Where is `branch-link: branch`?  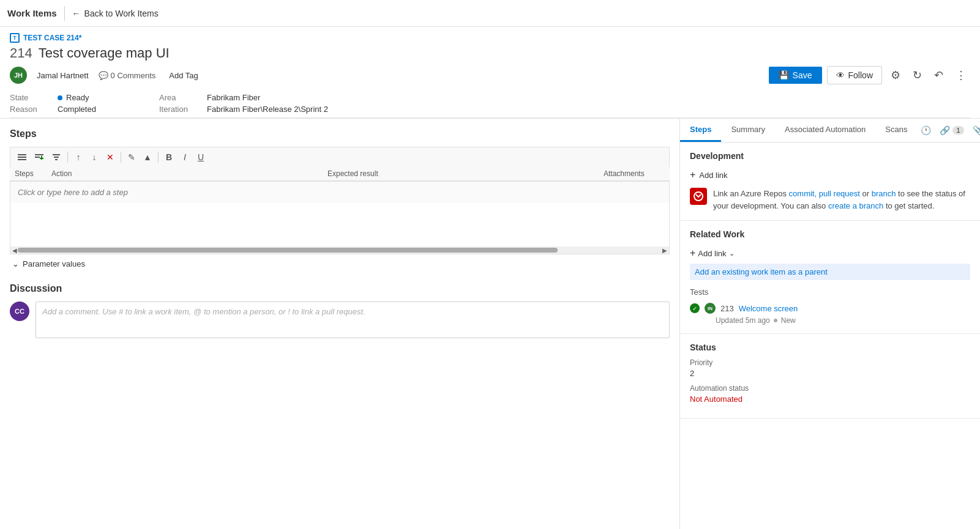 branch-link: branch is located at coordinates (884, 193).